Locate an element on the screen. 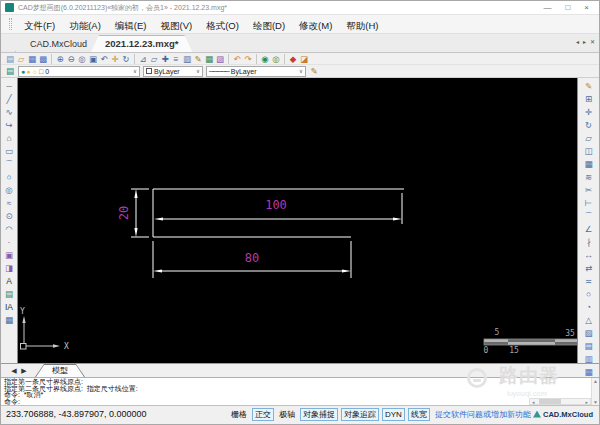  menu-item: 绘图(D) is located at coordinates (269, 26).